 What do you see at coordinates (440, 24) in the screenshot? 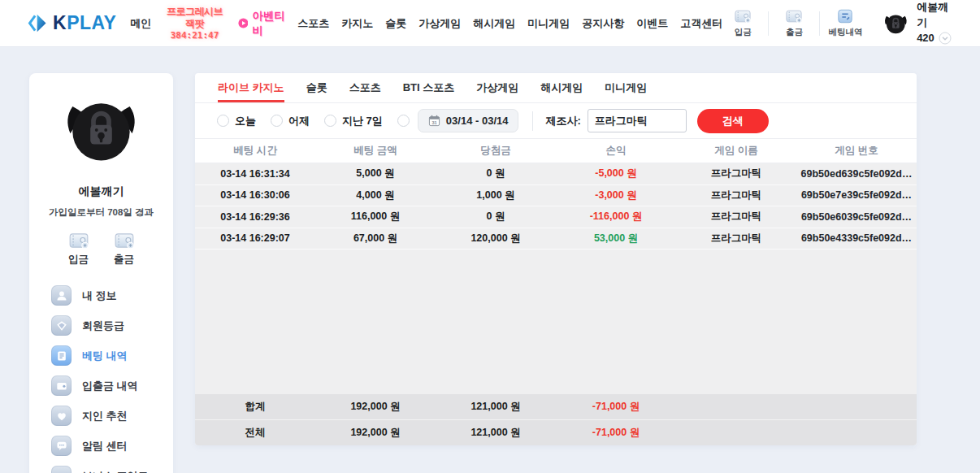
I see `menu-item-virtual-games: 가상게임` at bounding box center [440, 24].